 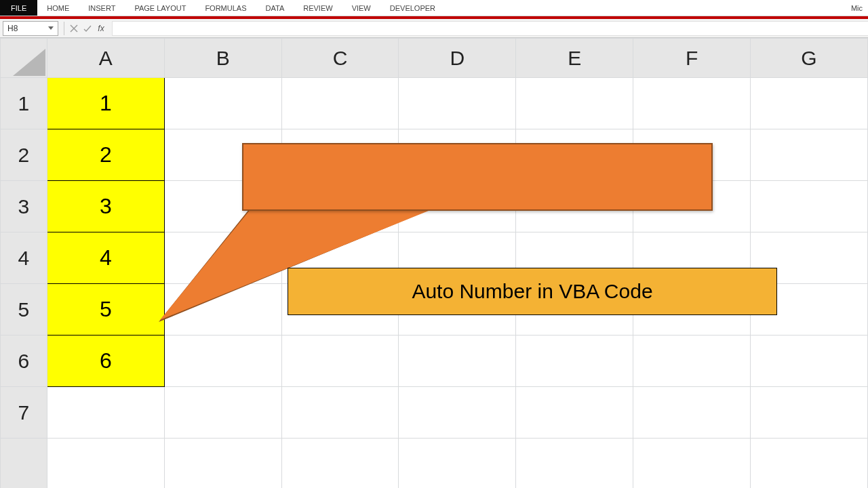 I want to click on cell-f5, so click(x=692, y=310).